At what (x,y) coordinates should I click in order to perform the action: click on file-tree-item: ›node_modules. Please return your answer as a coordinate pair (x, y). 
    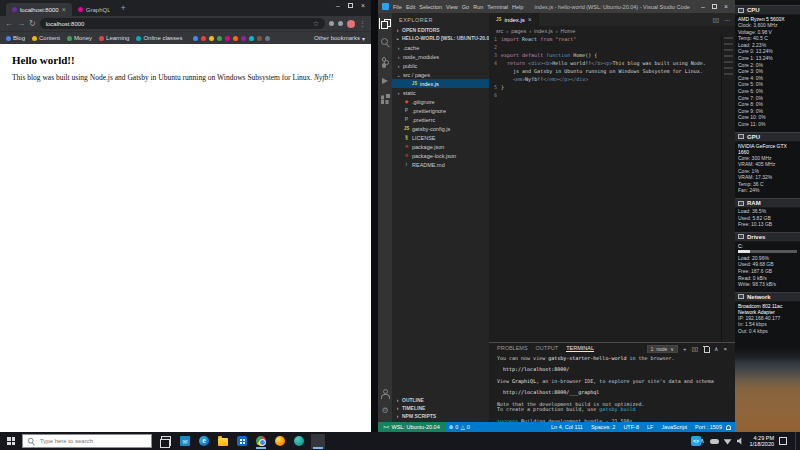
    Looking at the image, I should click on (440, 56).